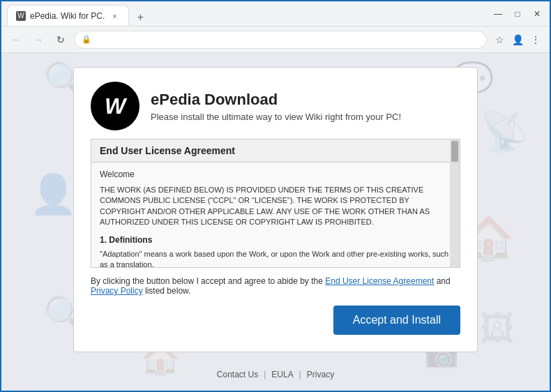 This screenshot has height=392, width=551. I want to click on privacy-policy-link: Privacy Policy, so click(117, 291).